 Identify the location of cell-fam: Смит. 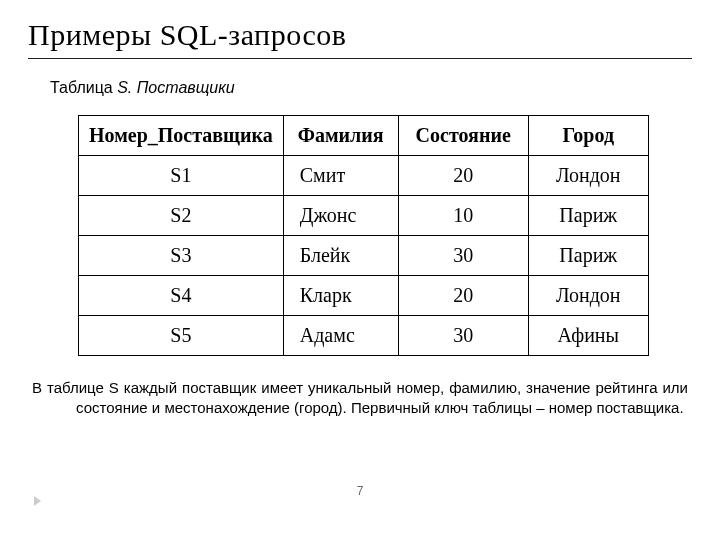
(340, 176).